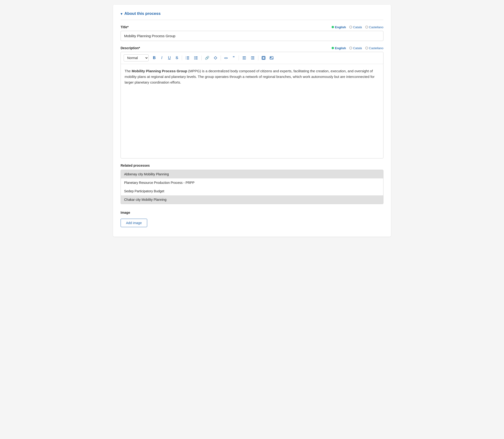  What do you see at coordinates (333, 27) in the screenshot?
I see `english-active-dot` at bounding box center [333, 27].